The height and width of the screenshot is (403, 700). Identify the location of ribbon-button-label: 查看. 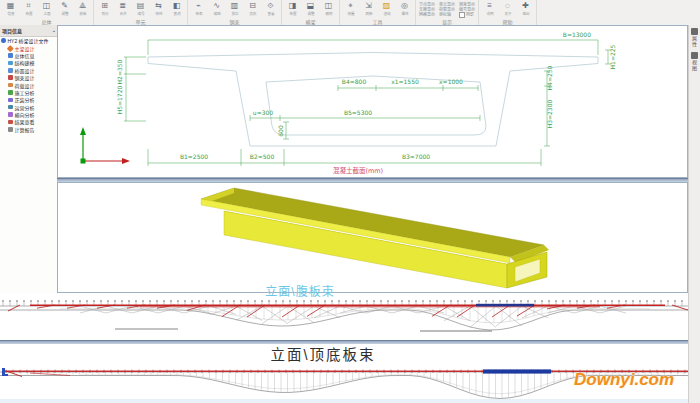
(270, 12).